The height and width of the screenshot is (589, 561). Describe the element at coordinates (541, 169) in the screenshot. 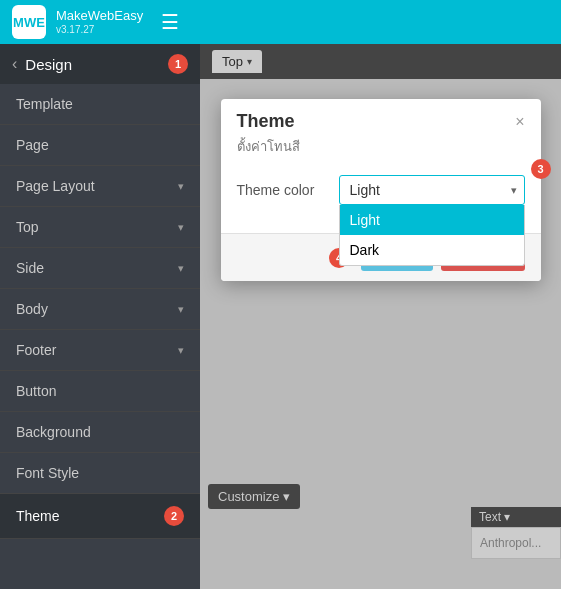

I see `badge-3: 3` at that location.